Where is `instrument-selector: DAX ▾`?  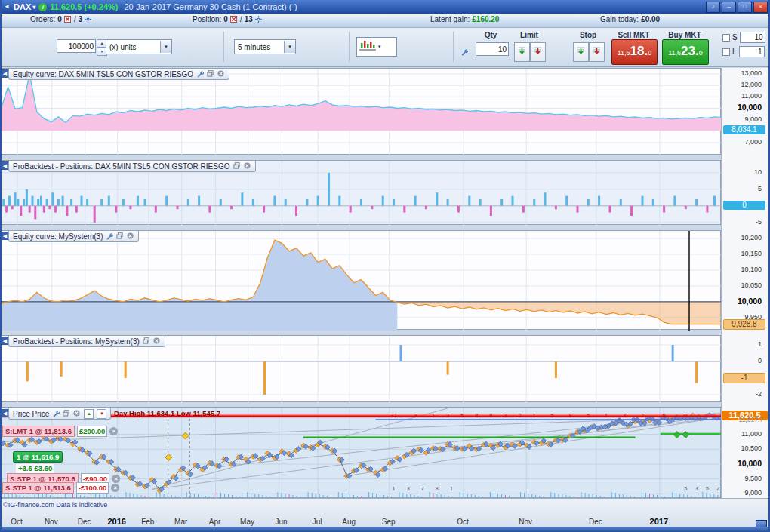 instrument-selector: DAX ▾ is located at coordinates (24, 7).